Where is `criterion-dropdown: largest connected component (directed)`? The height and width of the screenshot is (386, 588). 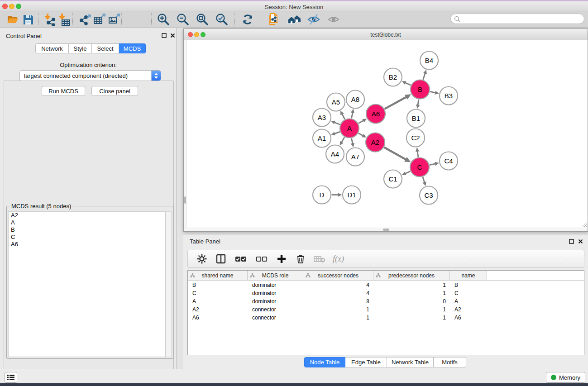 criterion-dropdown: largest connected component (directed) is located at coordinates (91, 76).